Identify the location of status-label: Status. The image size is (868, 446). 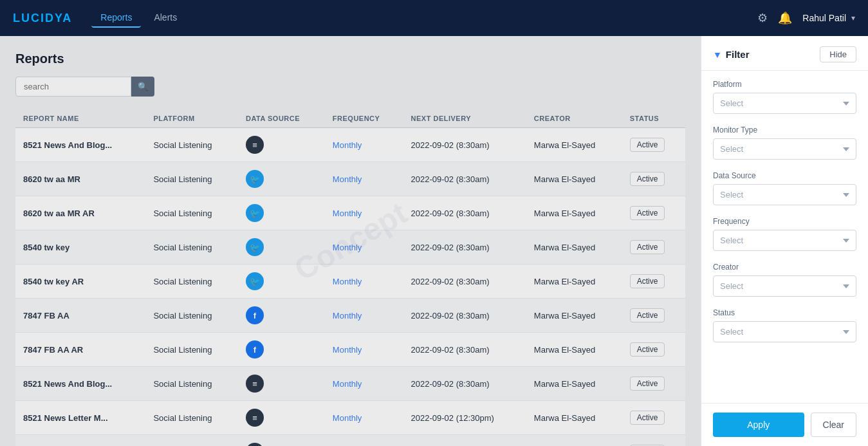
(785, 313).